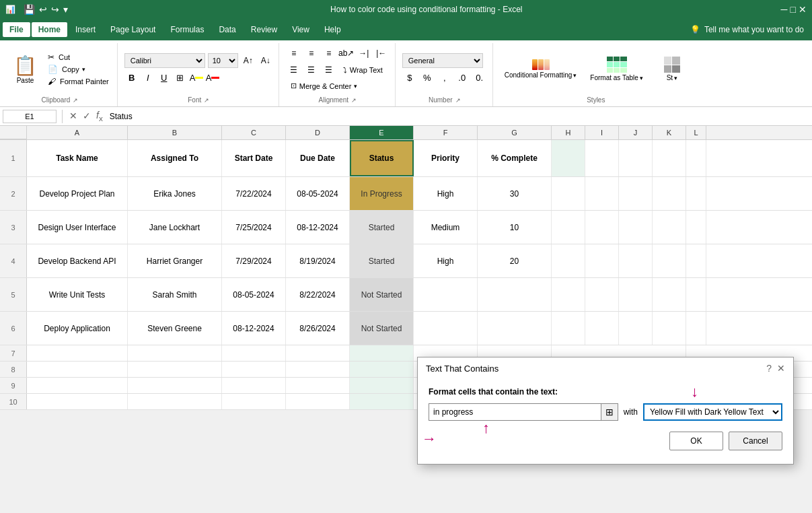  What do you see at coordinates (382, 194) in the screenshot?
I see `cell-e2: In Progress` at bounding box center [382, 194].